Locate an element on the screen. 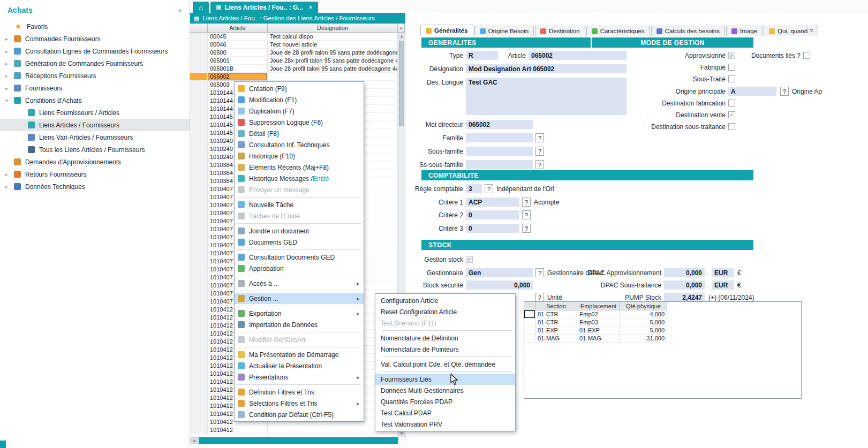 The height and width of the screenshot is (448, 868). sidebar-item: Demandes d'Approvisionnements is located at coordinates (95, 162).